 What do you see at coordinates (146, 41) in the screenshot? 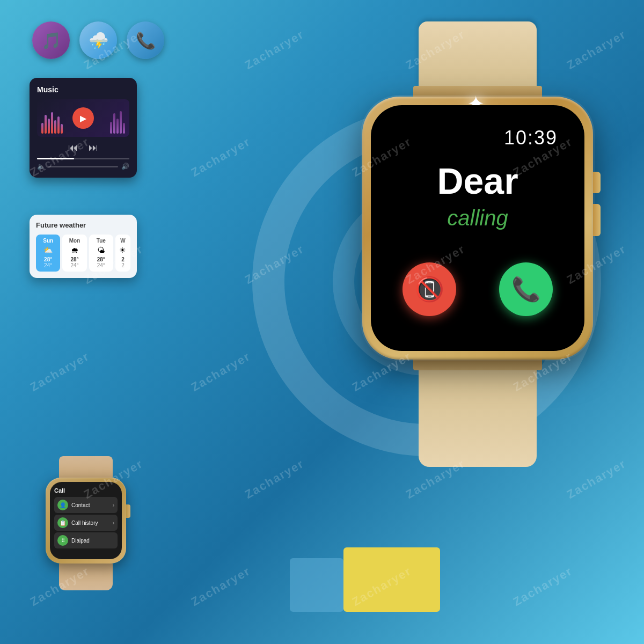
I see `call-icon: 📞` at bounding box center [146, 41].